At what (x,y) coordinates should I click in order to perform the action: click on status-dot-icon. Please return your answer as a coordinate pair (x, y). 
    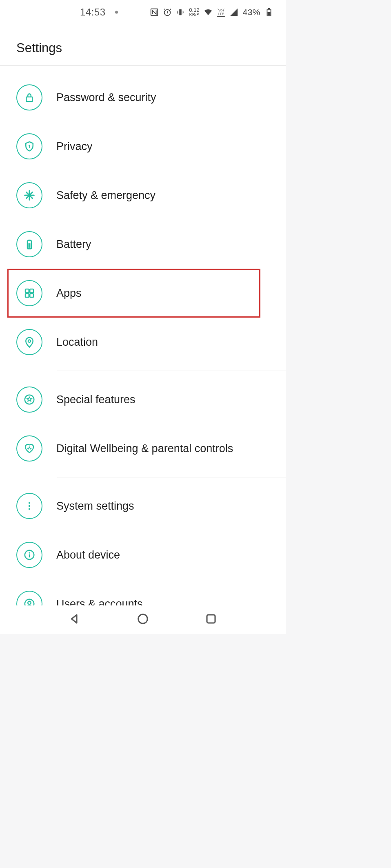
    Looking at the image, I should click on (117, 12).